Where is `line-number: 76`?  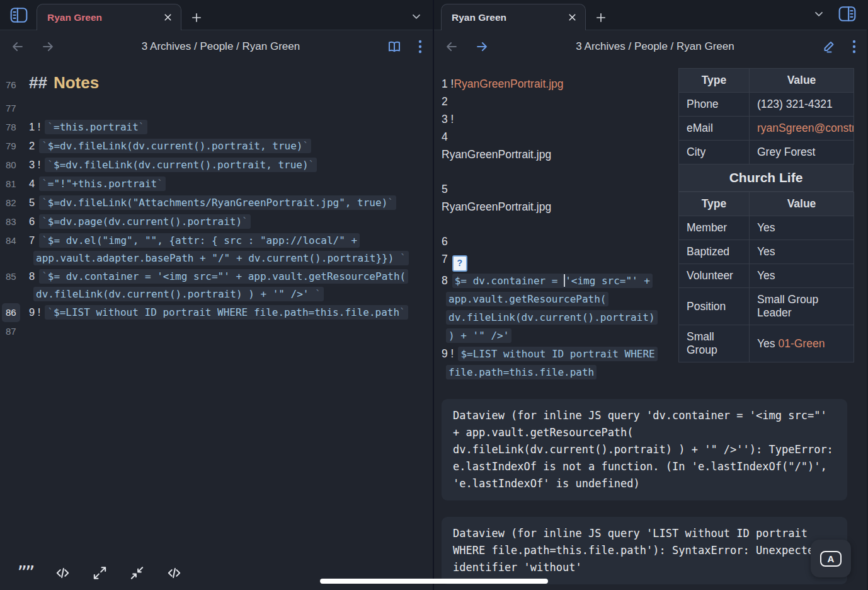
line-number: 76 is located at coordinates (11, 85).